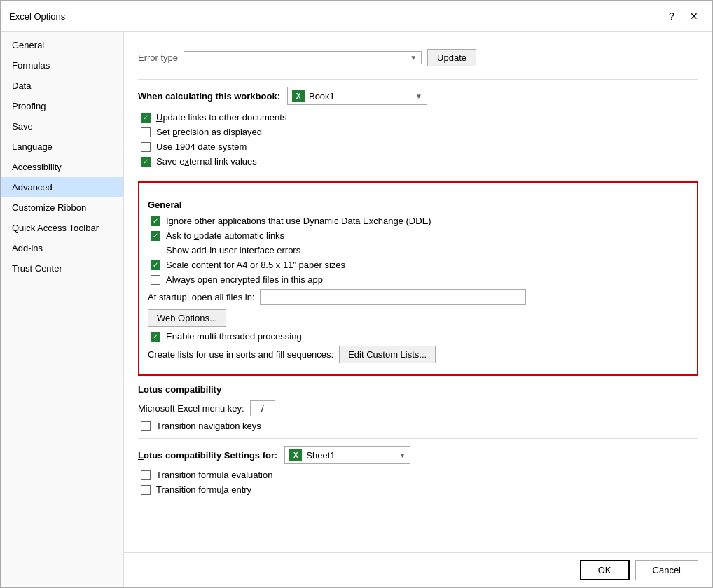  What do you see at coordinates (350, 455) in the screenshot?
I see `sheet-name: Sheet1` at bounding box center [350, 455].